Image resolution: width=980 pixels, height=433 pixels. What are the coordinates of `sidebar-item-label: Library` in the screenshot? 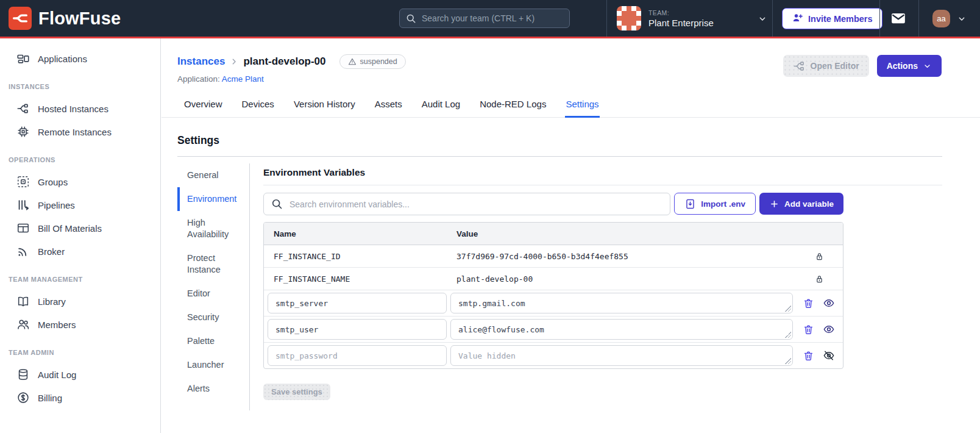 It's located at (52, 301).